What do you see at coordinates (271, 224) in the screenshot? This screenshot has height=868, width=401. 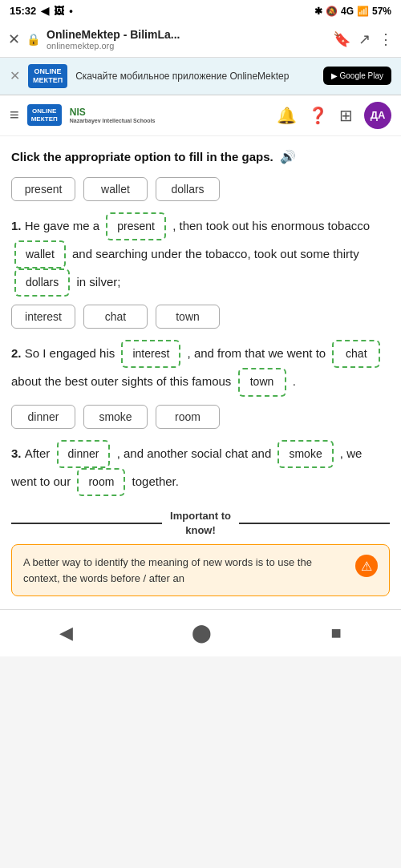 I see `sentence-1-part-2: , then took out his enormous tobacco` at bounding box center [271, 224].